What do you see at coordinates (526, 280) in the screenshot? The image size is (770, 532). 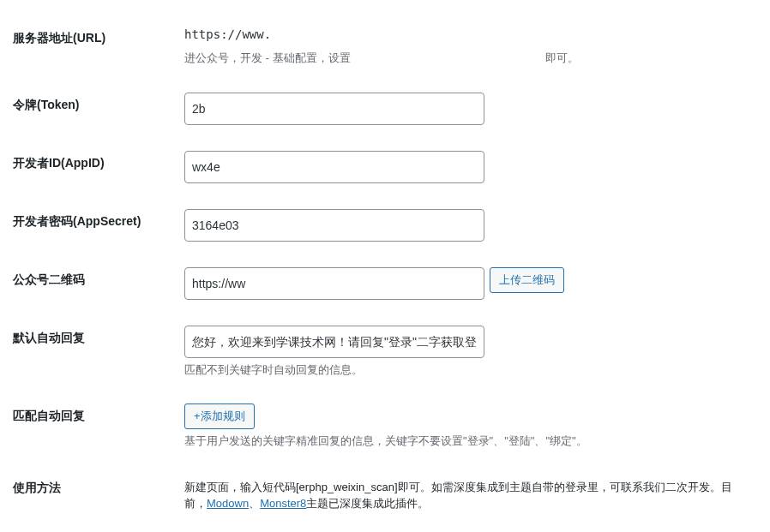 I see `upload-qrcode-button: 上传二维码` at bounding box center [526, 280].